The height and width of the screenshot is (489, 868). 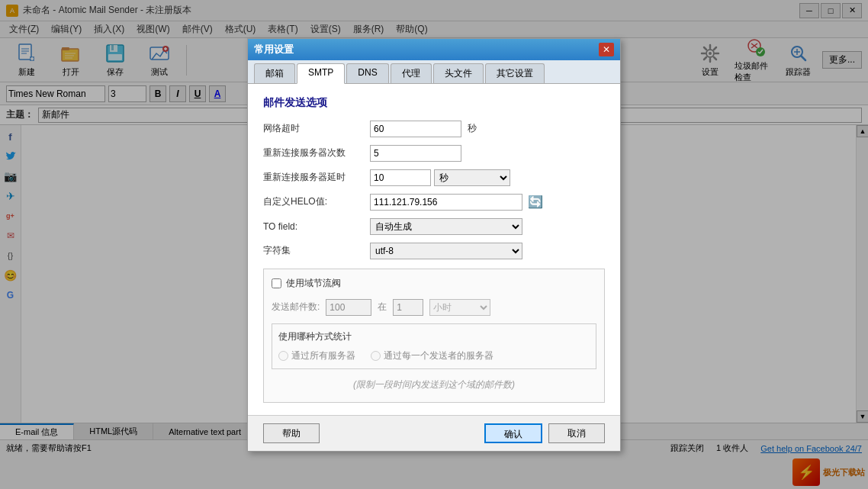 What do you see at coordinates (434, 384) in the screenshot?
I see `limit-note: (限制一段时间内发送到这个域的邮件数)` at bounding box center [434, 384].